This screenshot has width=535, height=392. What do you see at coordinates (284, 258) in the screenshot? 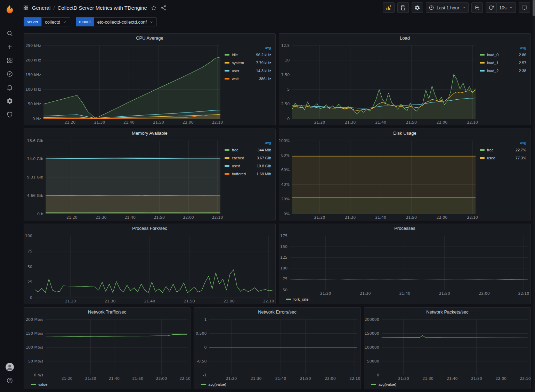
I see `svg-text: 125` at bounding box center [284, 258].